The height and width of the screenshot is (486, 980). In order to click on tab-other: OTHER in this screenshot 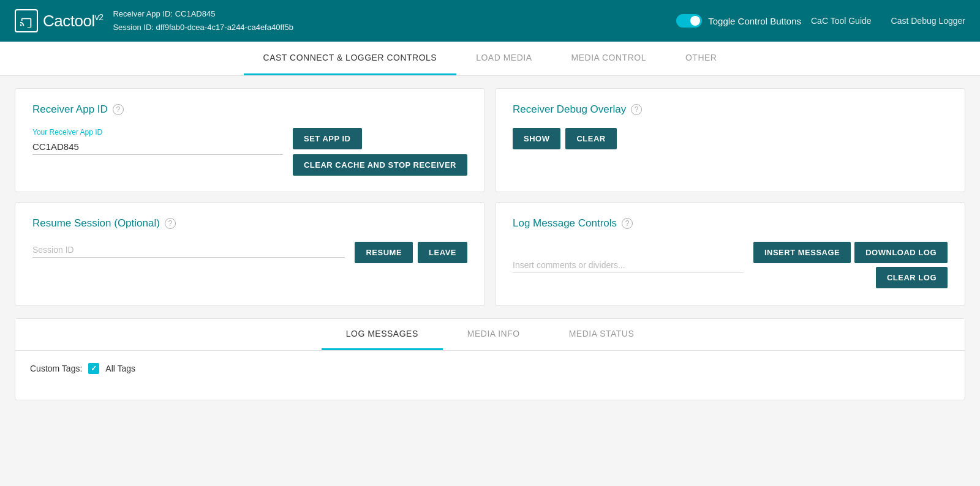, I will do `click(701, 59)`.